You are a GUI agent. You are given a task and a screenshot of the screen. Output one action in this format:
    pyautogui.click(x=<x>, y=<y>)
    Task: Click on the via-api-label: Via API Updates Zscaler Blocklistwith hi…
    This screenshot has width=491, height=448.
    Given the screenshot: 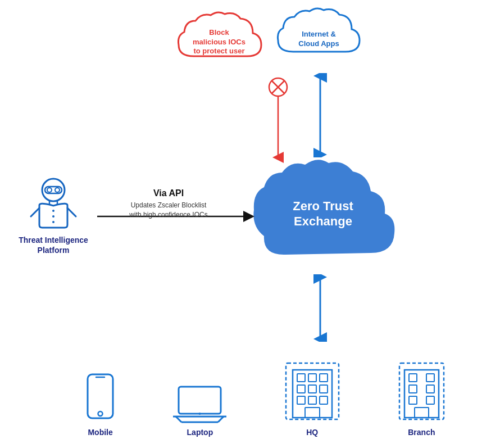 What is the action you would take?
    pyautogui.click(x=169, y=204)
    